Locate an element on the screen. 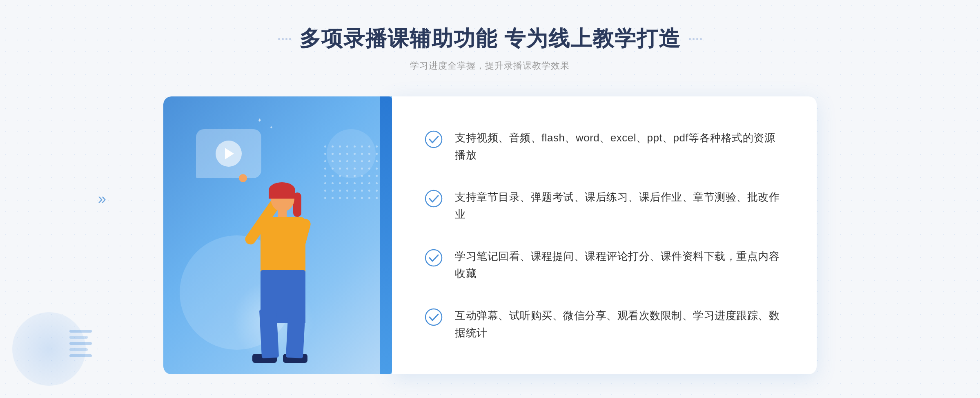  person-figure is located at coordinates (283, 272).